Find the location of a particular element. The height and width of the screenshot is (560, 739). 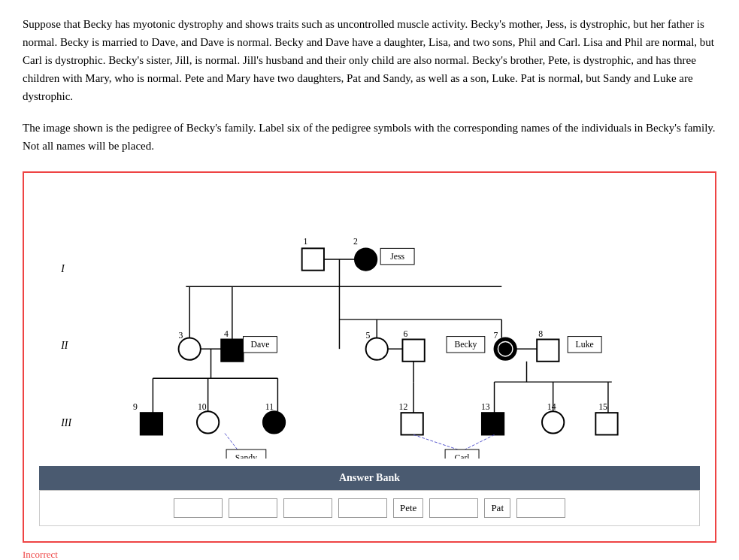

node-11-label: 11 is located at coordinates (269, 407).